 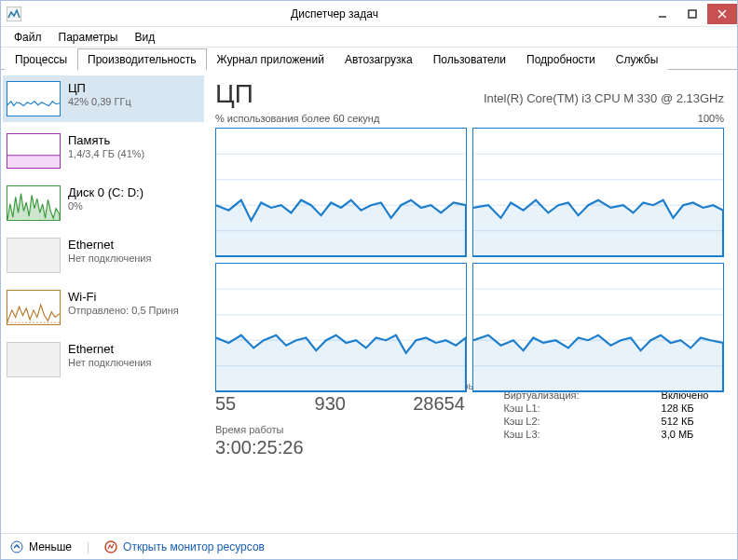 I want to click on sidebar-item-sub: 1,4/3,4 ГБ (41%), so click(x=106, y=154).